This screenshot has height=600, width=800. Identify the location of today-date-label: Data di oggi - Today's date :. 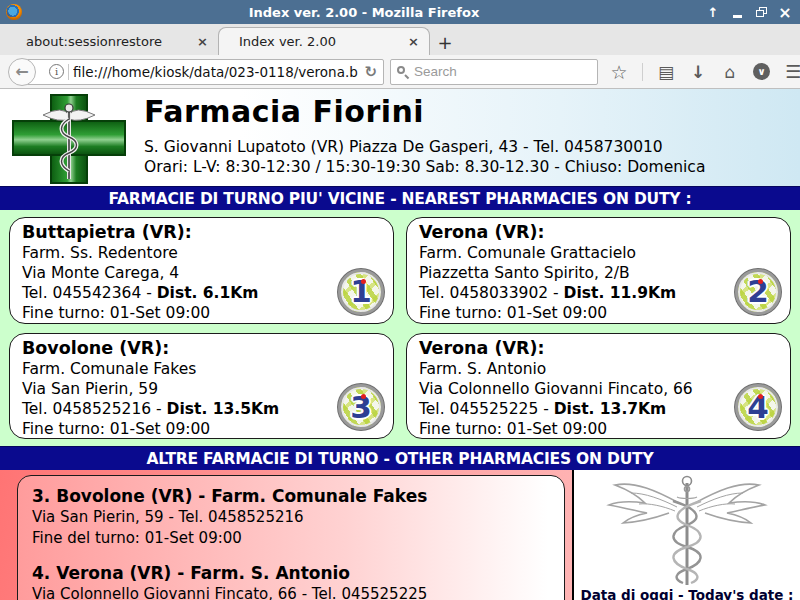
(686, 594).